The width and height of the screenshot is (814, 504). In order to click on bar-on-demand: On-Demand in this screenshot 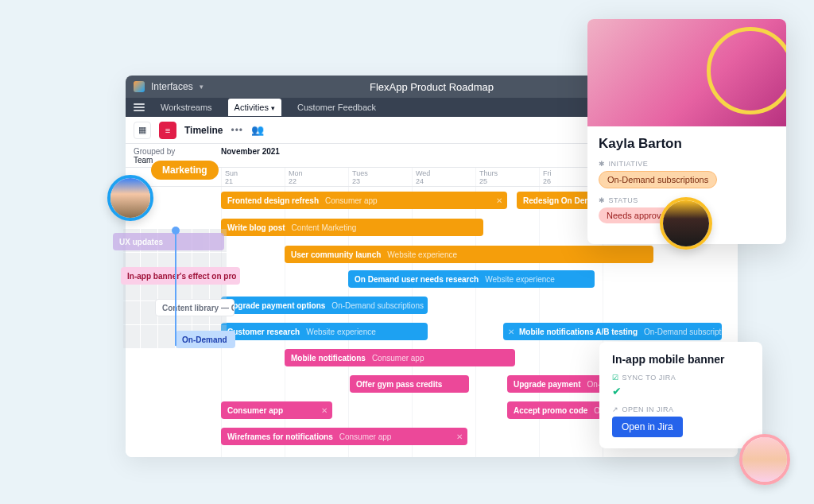, I will do `click(205, 339)`.